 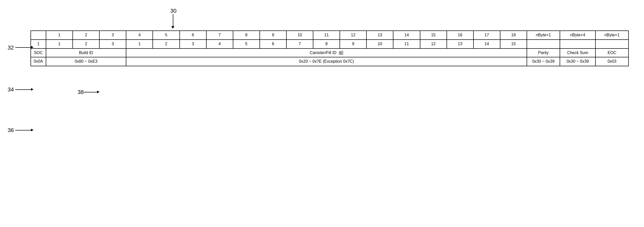 What do you see at coordinates (139, 35) in the screenshot?
I see `num-4: 4` at bounding box center [139, 35].